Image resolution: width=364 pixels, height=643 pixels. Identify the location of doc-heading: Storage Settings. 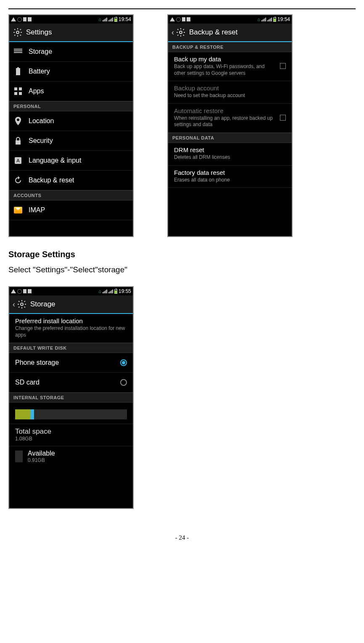
(182, 255).